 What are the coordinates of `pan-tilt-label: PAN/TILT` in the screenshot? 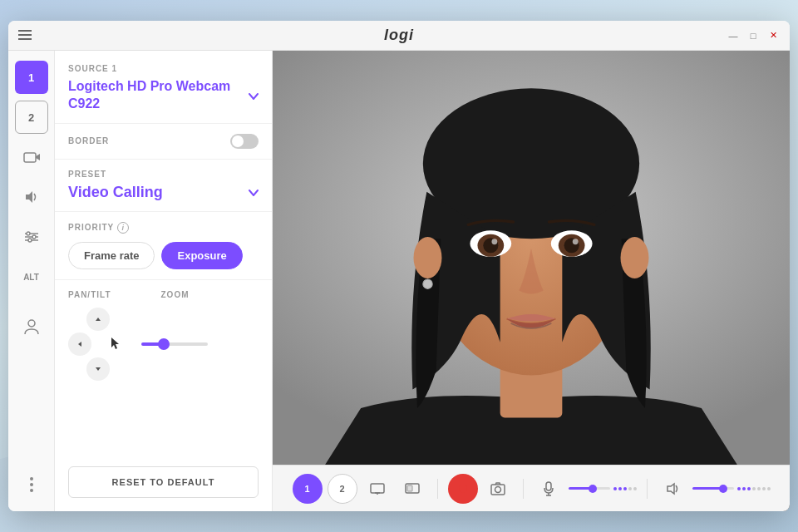 It's located at (90, 294).